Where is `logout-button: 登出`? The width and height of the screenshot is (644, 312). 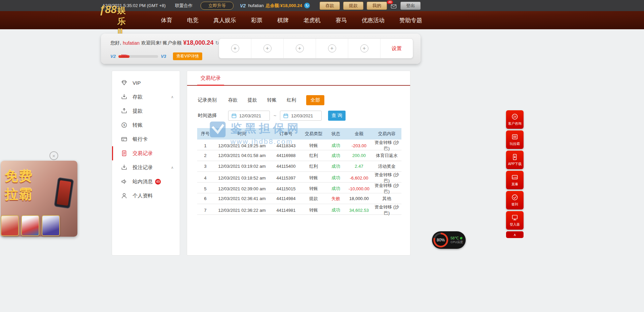
logout-button: 登出 is located at coordinates (410, 6).